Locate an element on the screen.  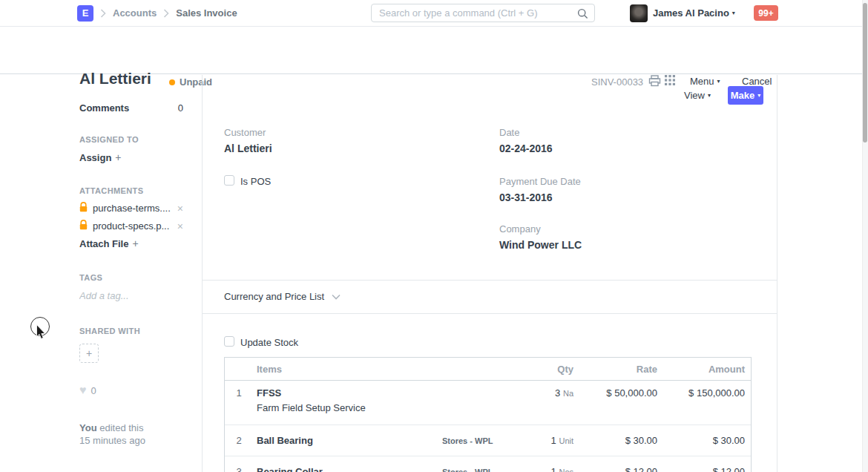
company-value: Wind Power LLC is located at coordinates (540, 245).